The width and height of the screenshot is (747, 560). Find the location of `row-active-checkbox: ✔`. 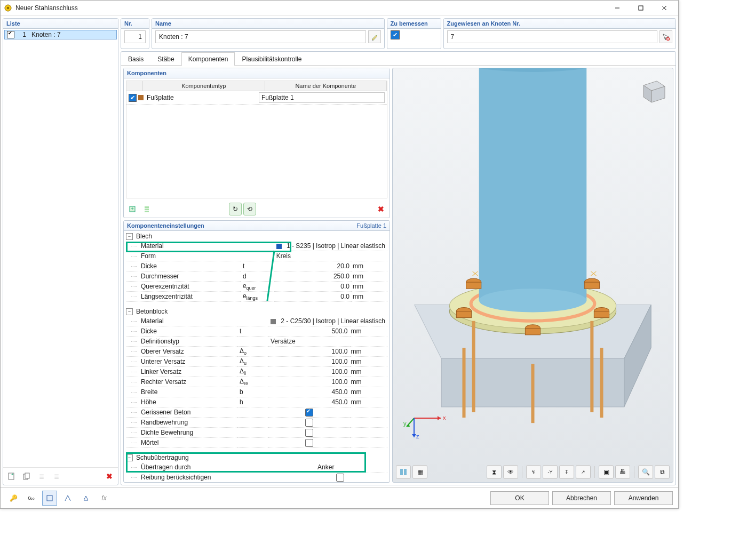

row-active-checkbox: ✔ is located at coordinates (132, 98).